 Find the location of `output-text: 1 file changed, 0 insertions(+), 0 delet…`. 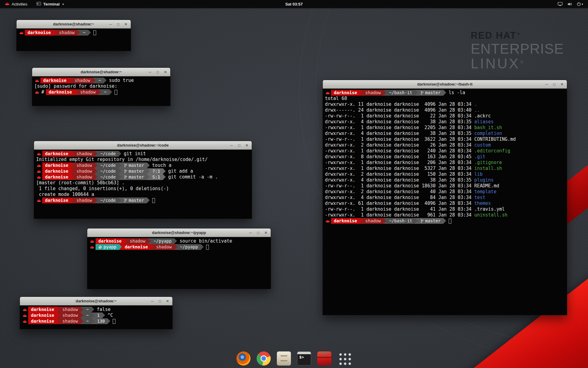

output-text: 1 file changed, 0 insertions(+), 0 delet… is located at coordinates (102, 189).